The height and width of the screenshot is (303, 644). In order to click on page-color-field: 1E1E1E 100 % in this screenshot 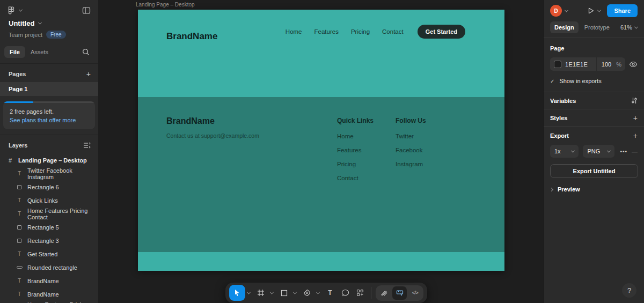, I will do `click(588, 64)`.